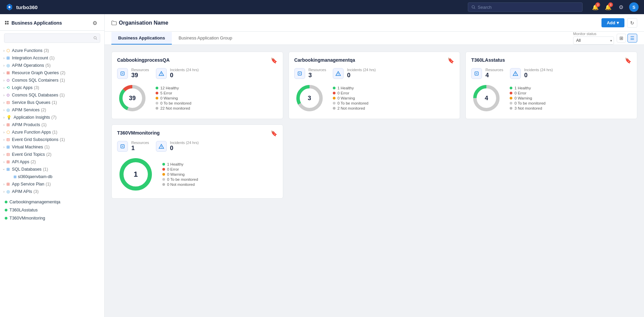  I want to click on sidebar-group-t360lasstatus: T360LAsstatus, so click(52, 210).